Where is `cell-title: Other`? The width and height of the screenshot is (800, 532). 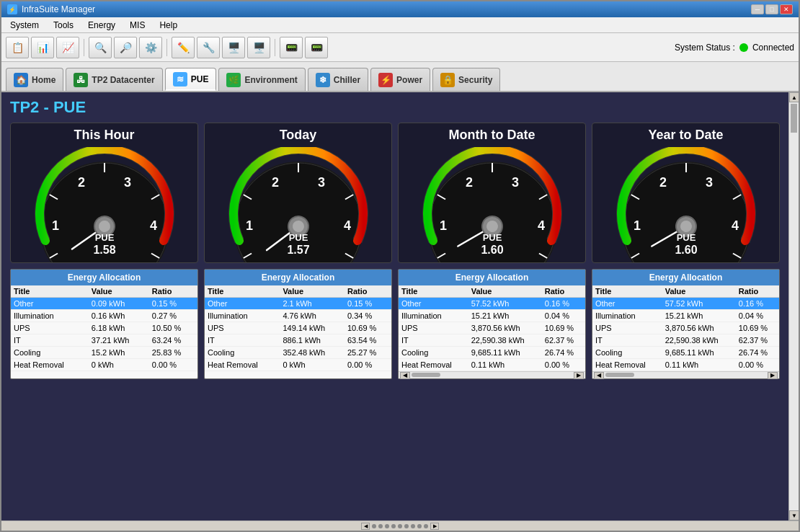
cell-title: Other is located at coordinates (434, 304).